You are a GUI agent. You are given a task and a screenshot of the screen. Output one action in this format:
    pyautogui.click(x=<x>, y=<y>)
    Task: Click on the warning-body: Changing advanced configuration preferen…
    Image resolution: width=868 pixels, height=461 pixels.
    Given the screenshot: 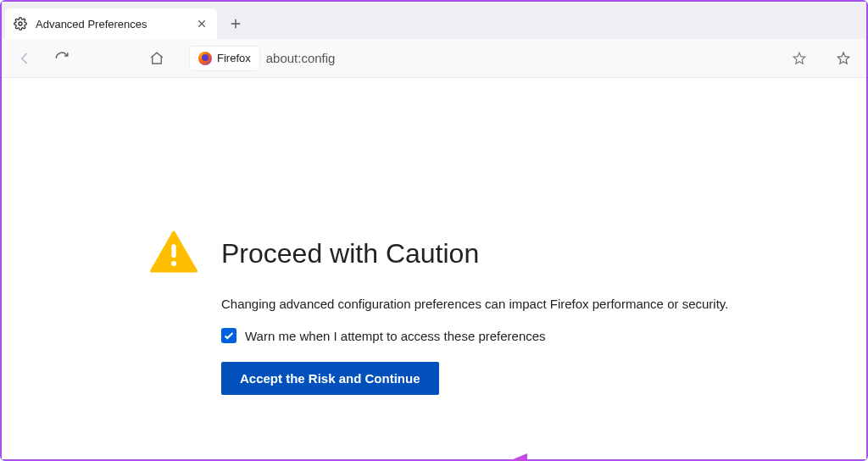 What is the action you would take?
    pyautogui.click(x=491, y=303)
    